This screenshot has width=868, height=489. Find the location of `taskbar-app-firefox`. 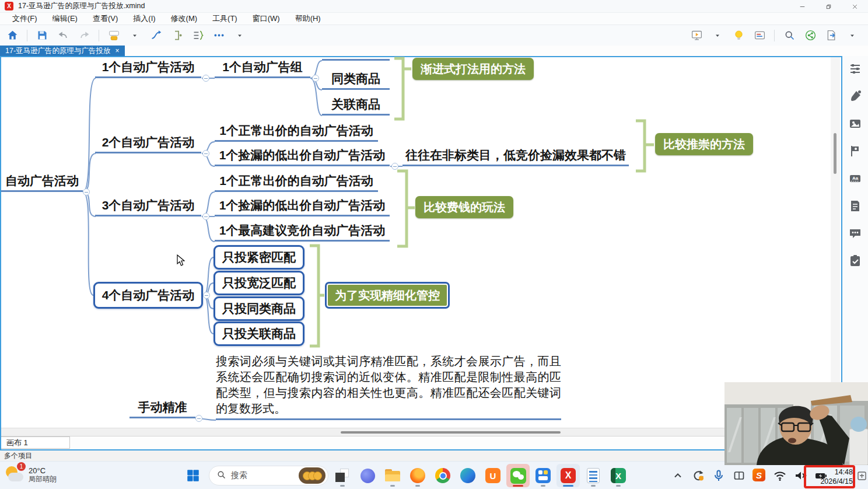

taskbar-app-firefox is located at coordinates (418, 476).